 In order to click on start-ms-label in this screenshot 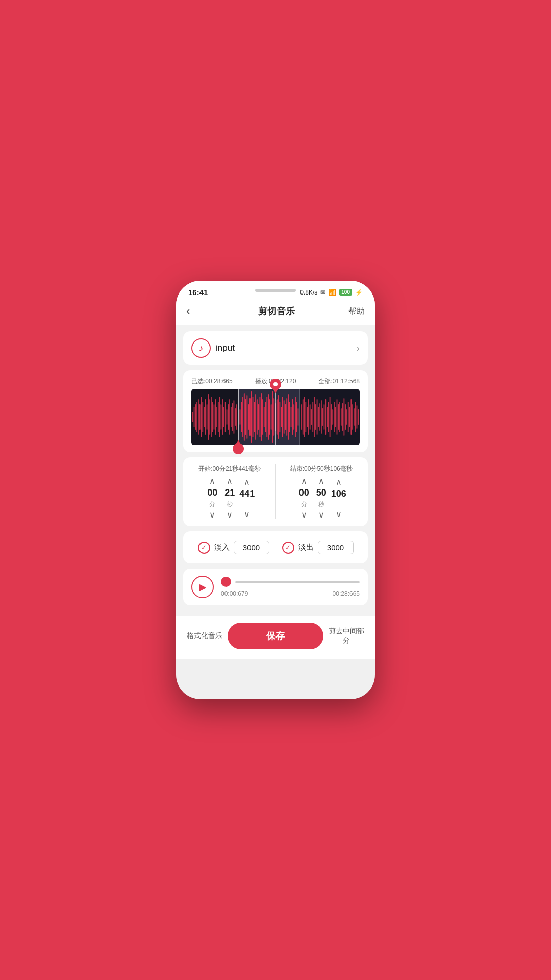, I will do `click(247, 505)`.